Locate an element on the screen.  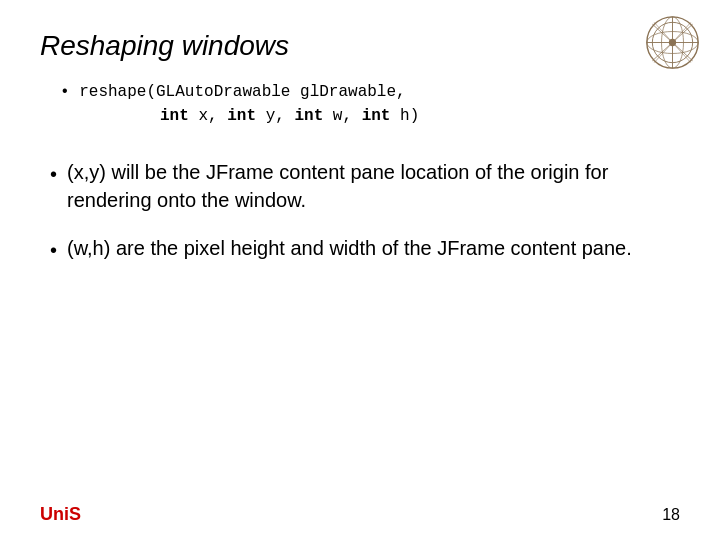
code-text-line2: int x, int y, int w, int h) is located at coordinates (290, 116).